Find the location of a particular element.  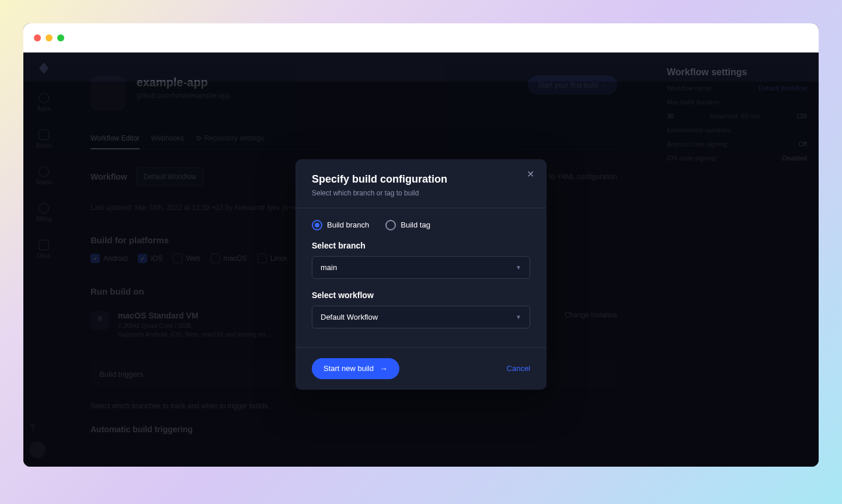

app-logo-icon is located at coordinates (44, 68).